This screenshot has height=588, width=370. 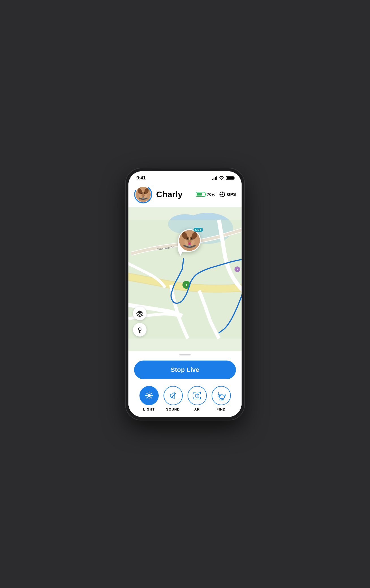 What do you see at coordinates (197, 396) in the screenshot?
I see `ar-icon-circle` at bounding box center [197, 396].